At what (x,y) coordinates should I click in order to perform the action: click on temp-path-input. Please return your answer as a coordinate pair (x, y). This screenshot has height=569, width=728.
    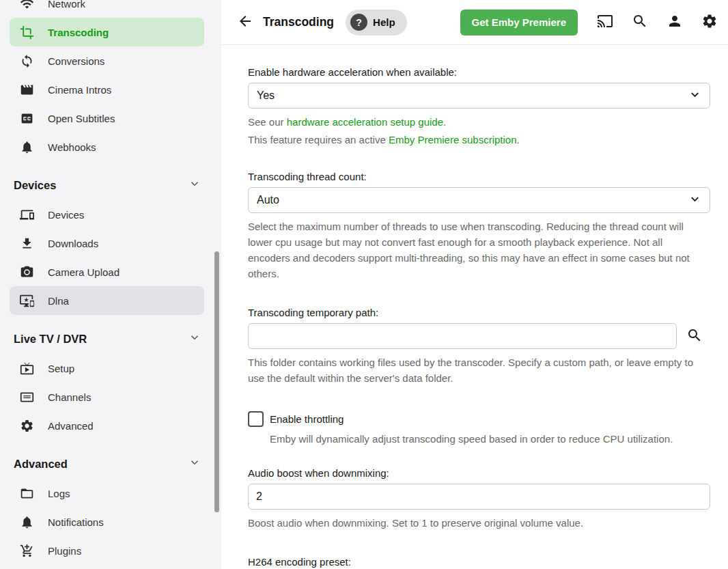
    Looking at the image, I should click on (462, 336).